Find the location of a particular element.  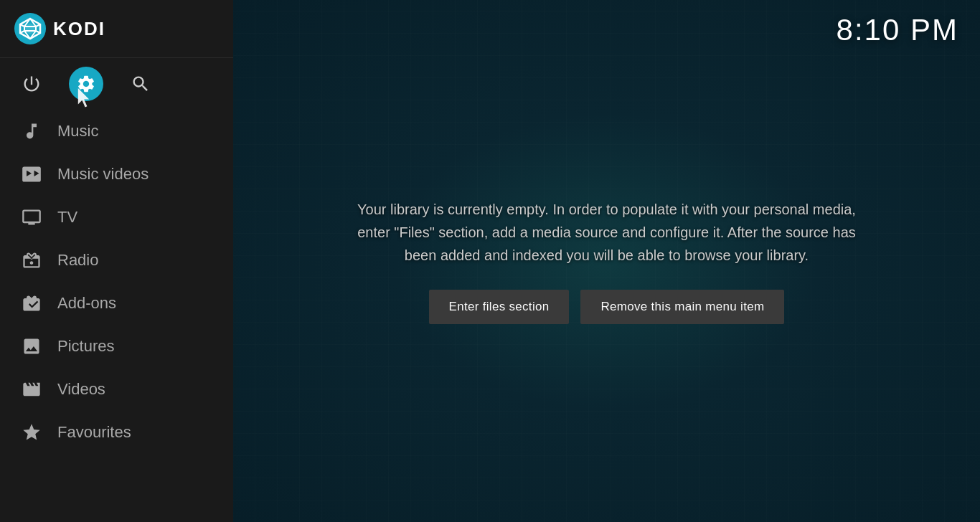

sidebar-item-tv: TV is located at coordinates (116, 217).